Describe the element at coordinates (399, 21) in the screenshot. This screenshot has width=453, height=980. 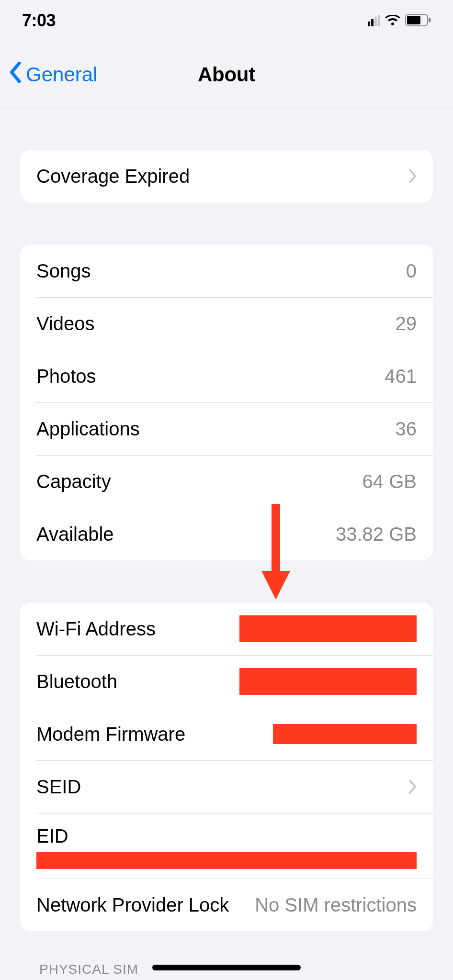
I see `status-indicators` at that location.